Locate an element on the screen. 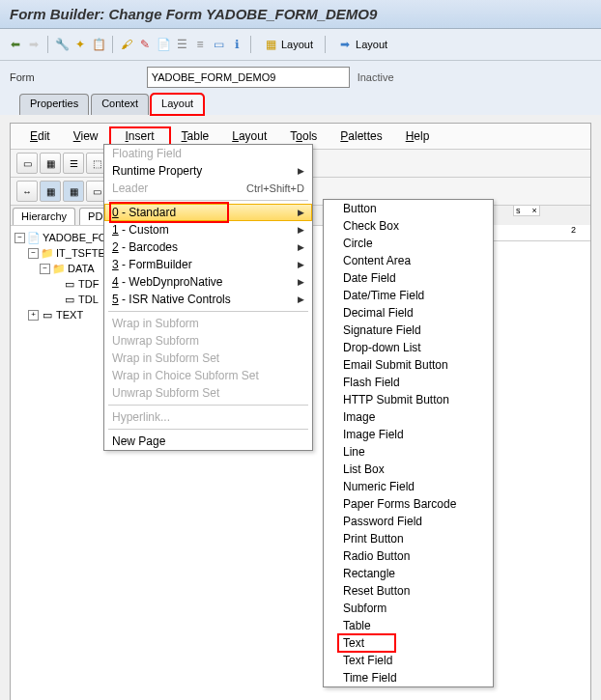 This screenshot has height=700, width=601. submenu-item-paper-forms-barcode: Paper Forms Barcode is located at coordinates (408, 504).